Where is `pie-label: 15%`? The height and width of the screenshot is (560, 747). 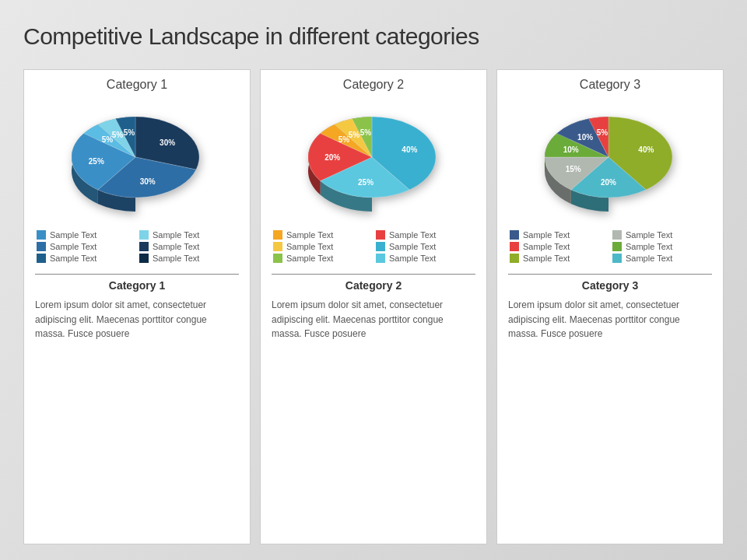 pie-label: 15% is located at coordinates (573, 168).